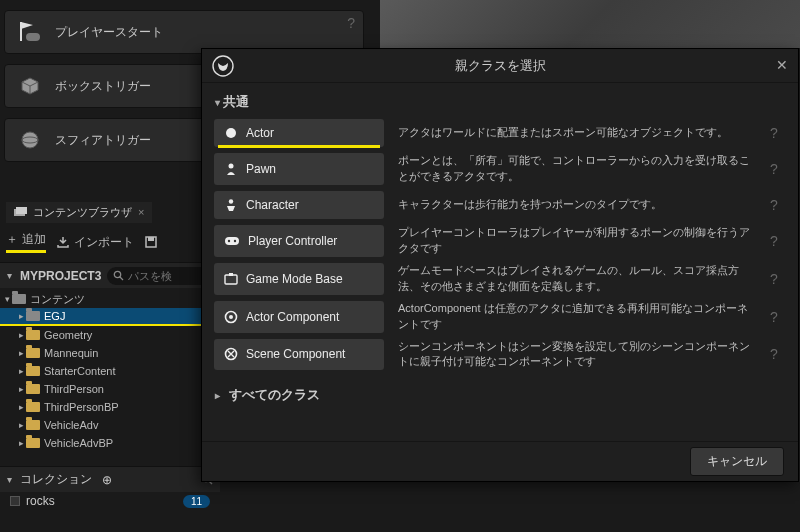 This screenshot has height=532, width=800. I want to click on actor-component-icon, so click(231, 317).